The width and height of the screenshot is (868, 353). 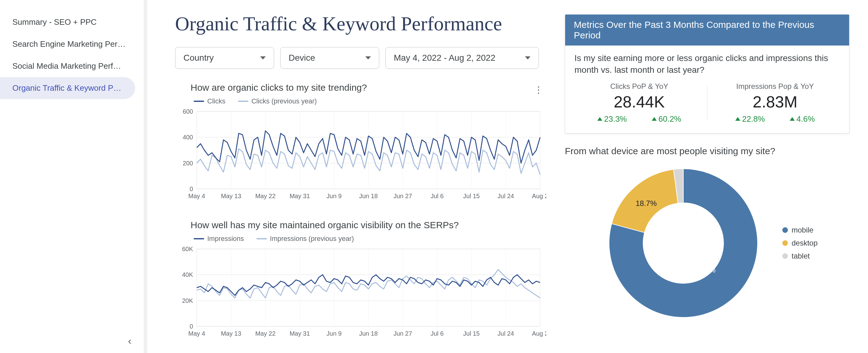 I want to click on legend-item: tablet, so click(x=800, y=256).